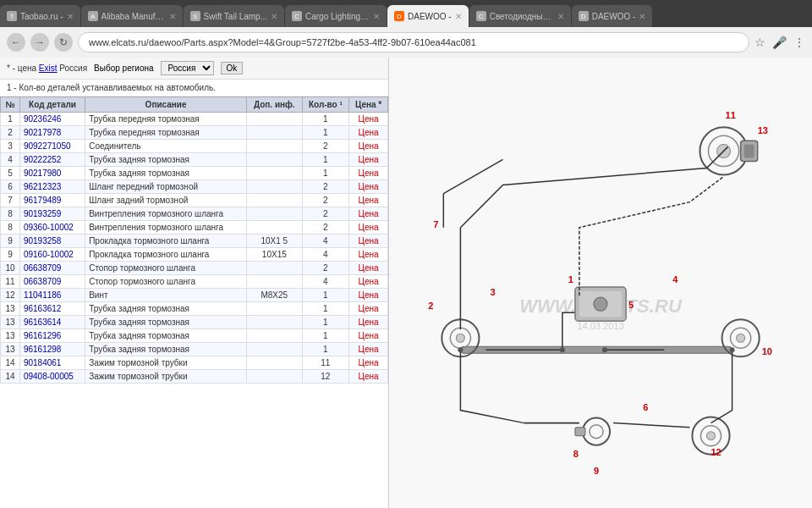 This screenshot has width=812, height=508. I want to click on tab-label-tab3: Swift Tail Lamp..., so click(235, 17).